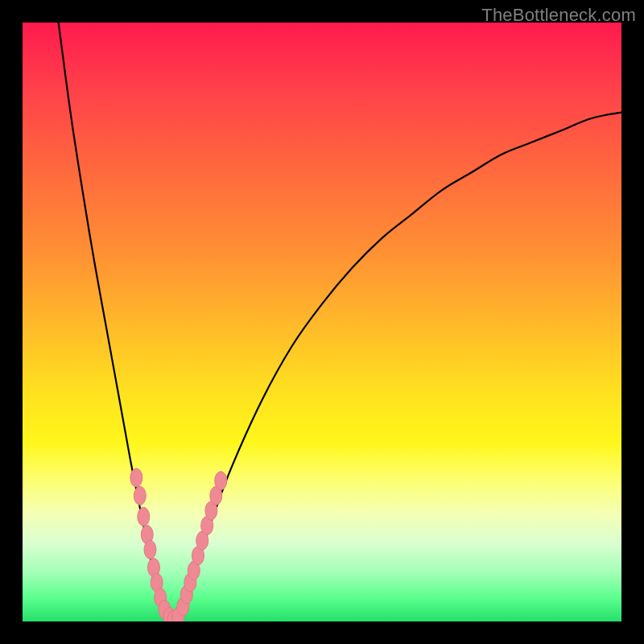 This screenshot has height=644, width=644. I want to click on watermark-text: TheBottleneck.com, so click(559, 15).